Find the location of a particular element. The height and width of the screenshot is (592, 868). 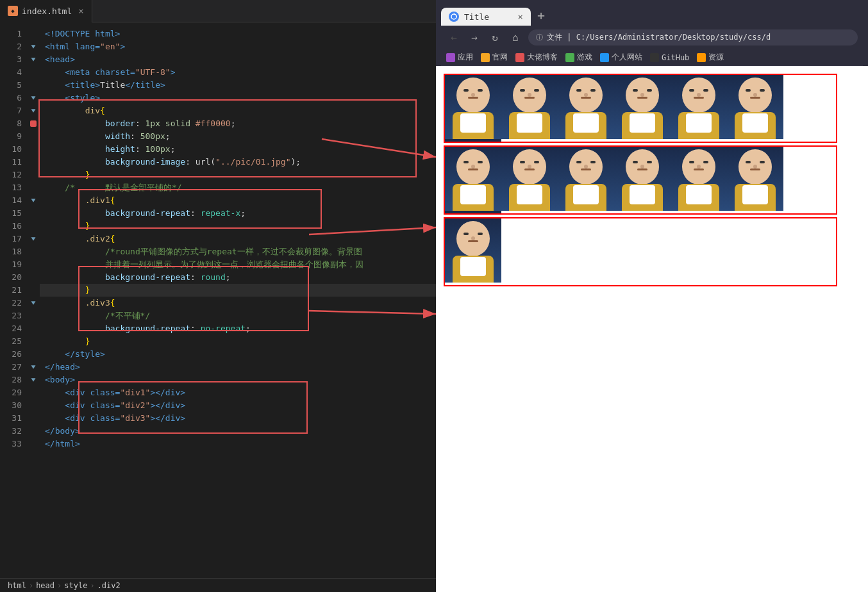

code-line-20: background-repeat: round; is located at coordinates (238, 277).